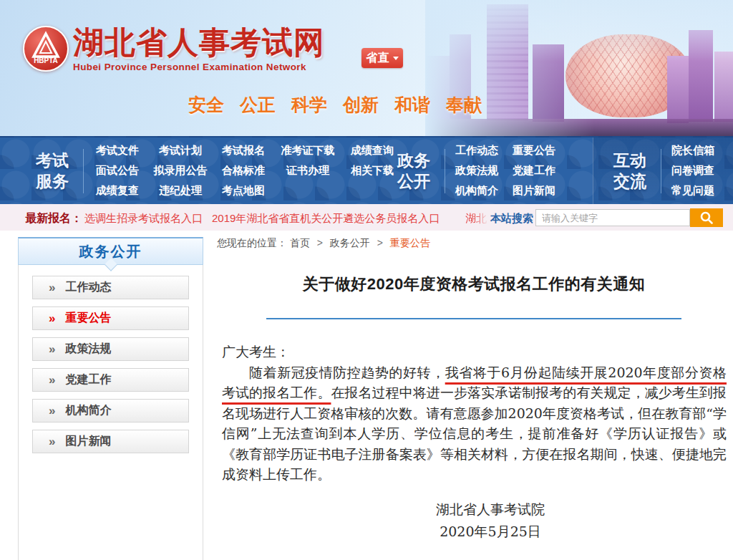  I want to click on sidebar: 政务公开 » 工作动态 » 重要公告 » 政策法规 » 党建工作, so click(110, 399).